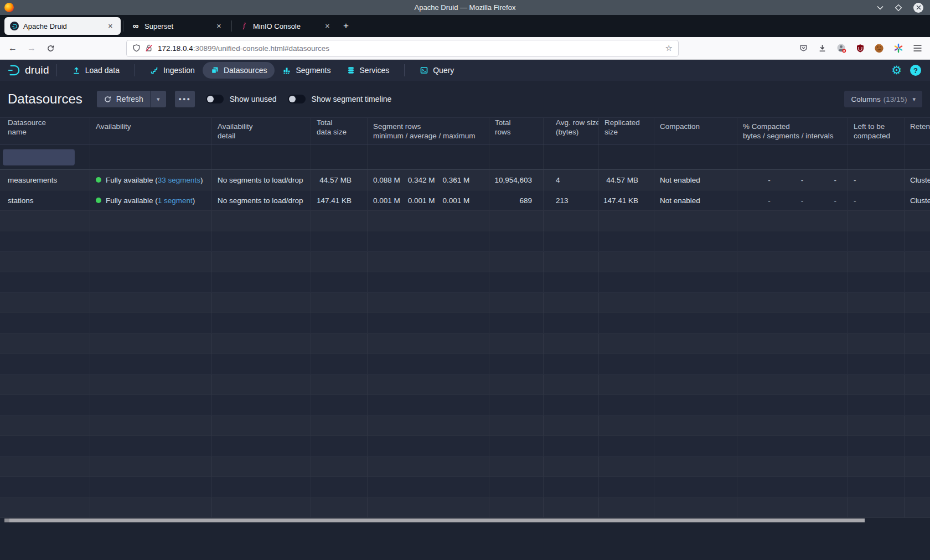 The image size is (930, 560). What do you see at coordinates (465, 131) in the screenshot?
I see `table-header-row: DatasourcenameAvailabilityAvailabilityde…` at bounding box center [465, 131].